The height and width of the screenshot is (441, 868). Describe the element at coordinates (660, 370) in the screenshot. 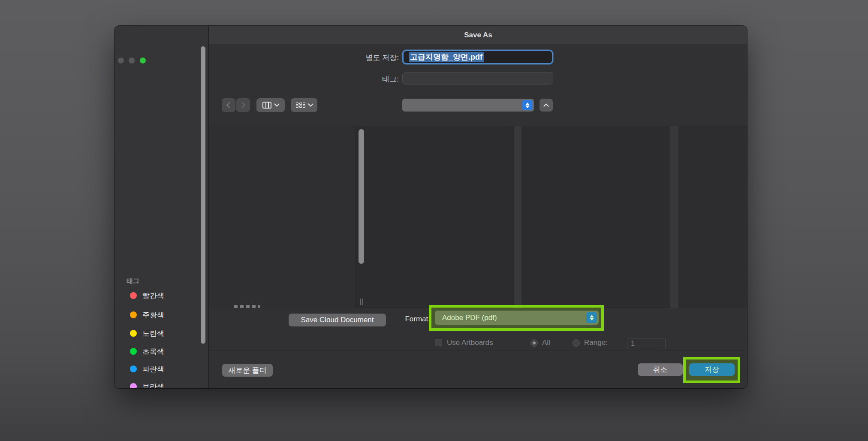

I see `cancel-button: 취소` at that location.